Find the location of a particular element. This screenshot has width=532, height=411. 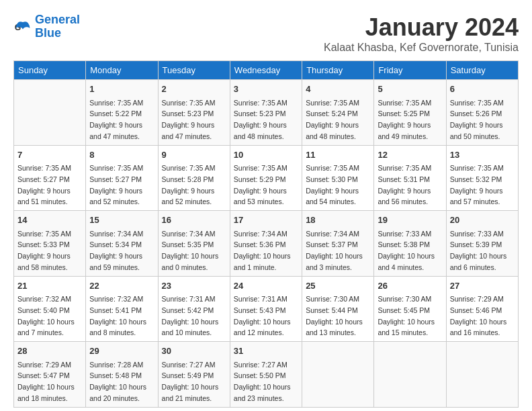

day-number: 2 is located at coordinates (194, 89).